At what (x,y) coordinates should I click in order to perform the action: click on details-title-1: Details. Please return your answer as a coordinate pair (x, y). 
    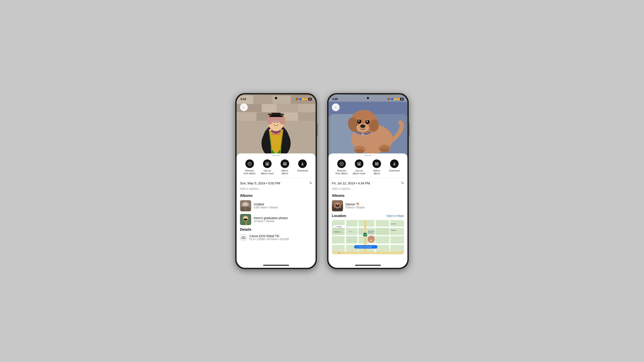
    Looking at the image, I should click on (276, 230).